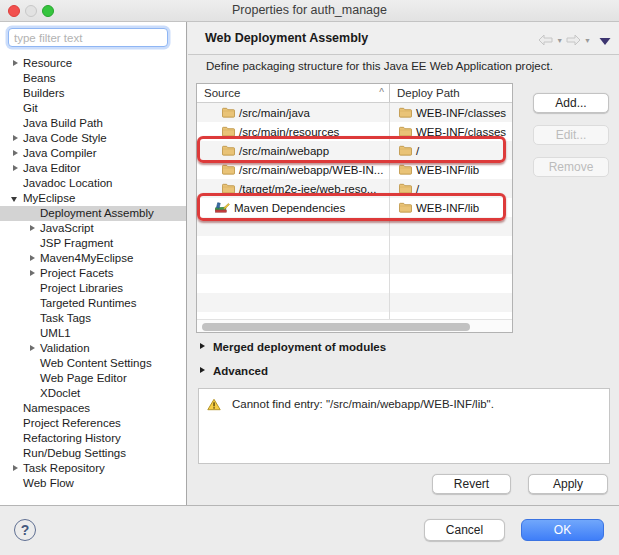 This screenshot has width=619, height=555. Describe the element at coordinates (93, 258) in the screenshot. I see `sidebar-item-maven4myeclipse: Maven4MyEclipse` at that location.